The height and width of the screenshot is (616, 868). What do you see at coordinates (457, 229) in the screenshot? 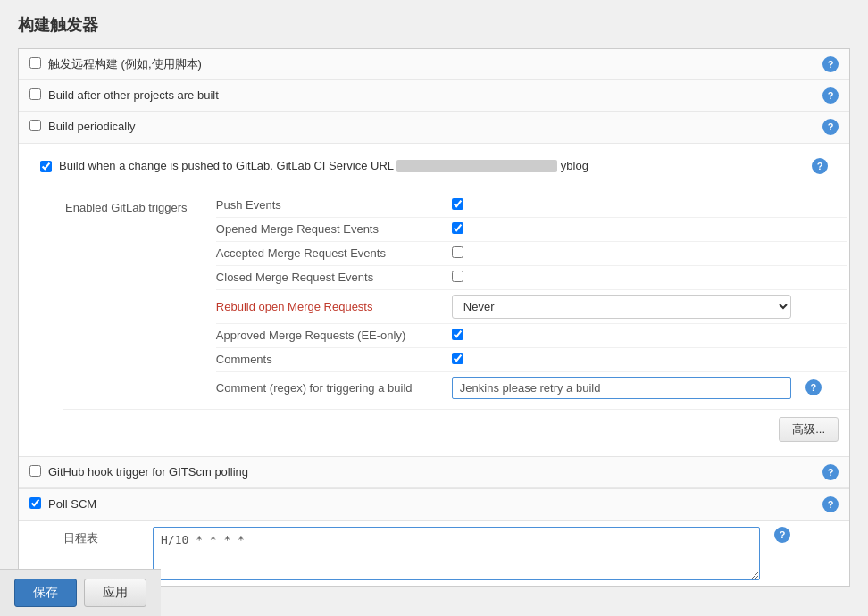
I see `opened-merge-checkbox` at bounding box center [457, 229].